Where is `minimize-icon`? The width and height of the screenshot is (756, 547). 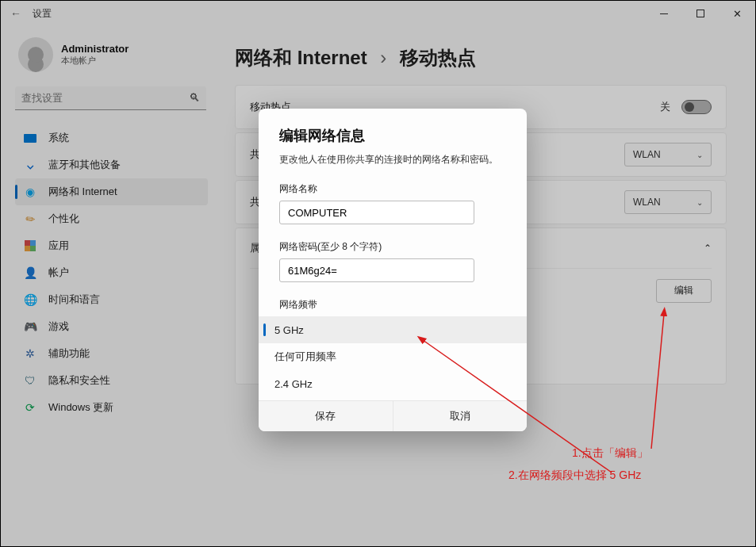 minimize-icon is located at coordinates (664, 14).